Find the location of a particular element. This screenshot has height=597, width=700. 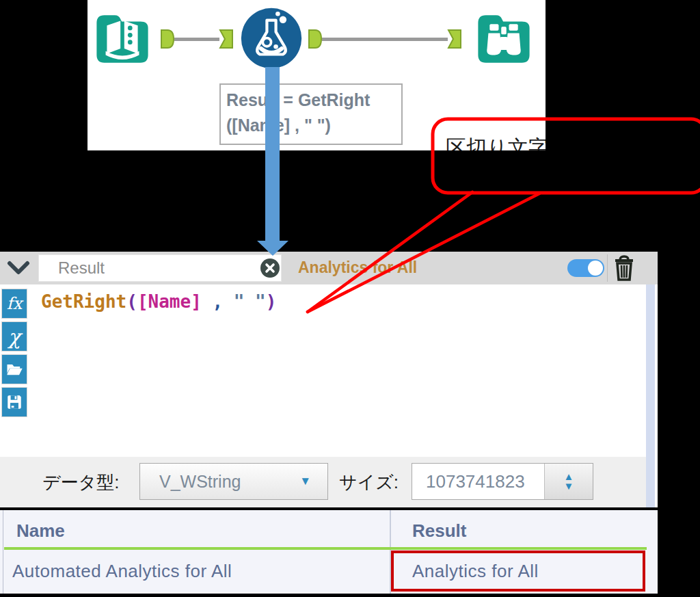

input-data-book-icon is located at coordinates (122, 38).